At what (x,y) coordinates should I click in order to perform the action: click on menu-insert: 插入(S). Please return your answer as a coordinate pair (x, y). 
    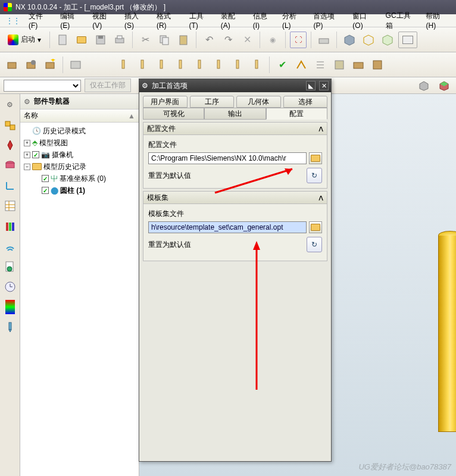
    Looking at the image, I should click on (136, 20).